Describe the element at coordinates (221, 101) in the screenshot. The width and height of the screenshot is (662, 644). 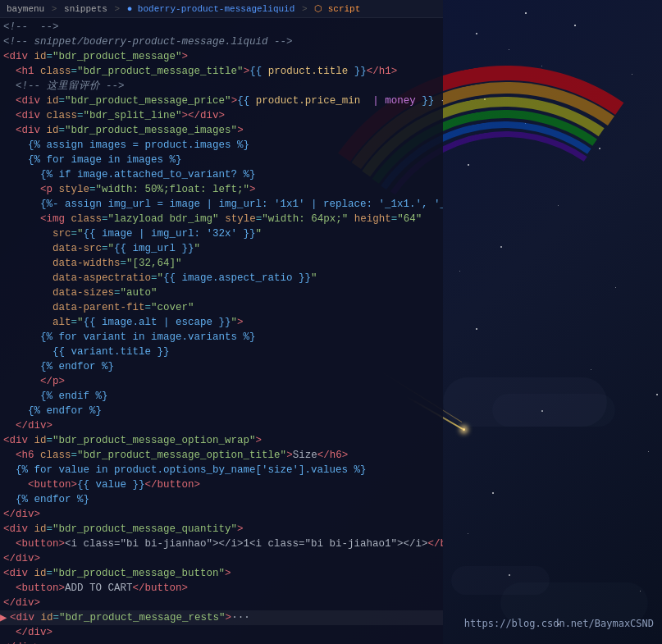
I see `code-line-6: <div id="bdr_product_message_price">{{ p…` at that location.